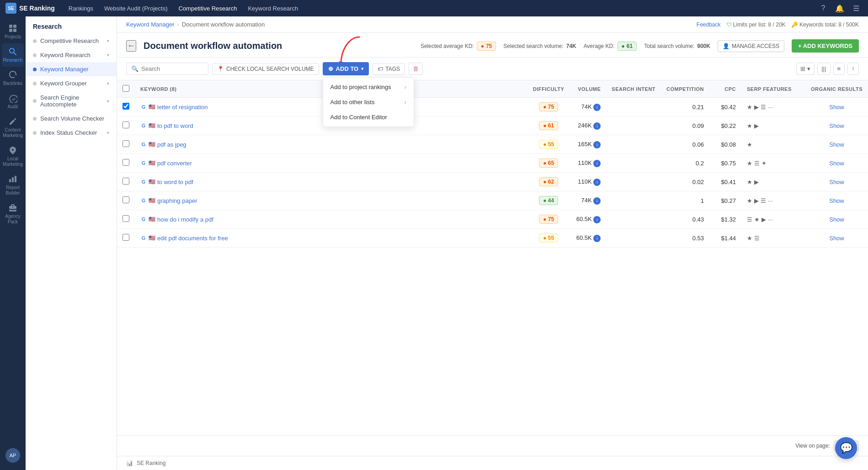 The width and height of the screenshot is (868, 470). What do you see at coordinates (126, 238) in the screenshot?
I see `row-checkbox-cell` at bounding box center [126, 238].